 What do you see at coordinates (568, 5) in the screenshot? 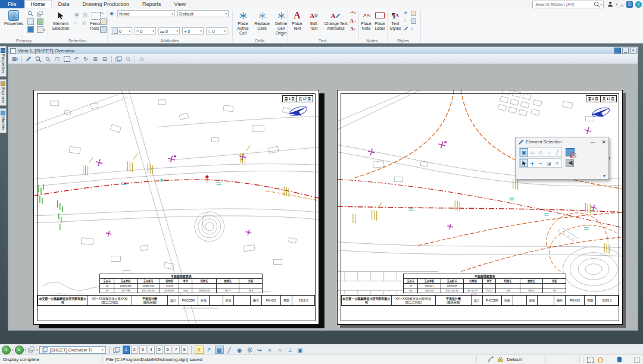
I see `ribbon-search: ▾` at bounding box center [568, 5].